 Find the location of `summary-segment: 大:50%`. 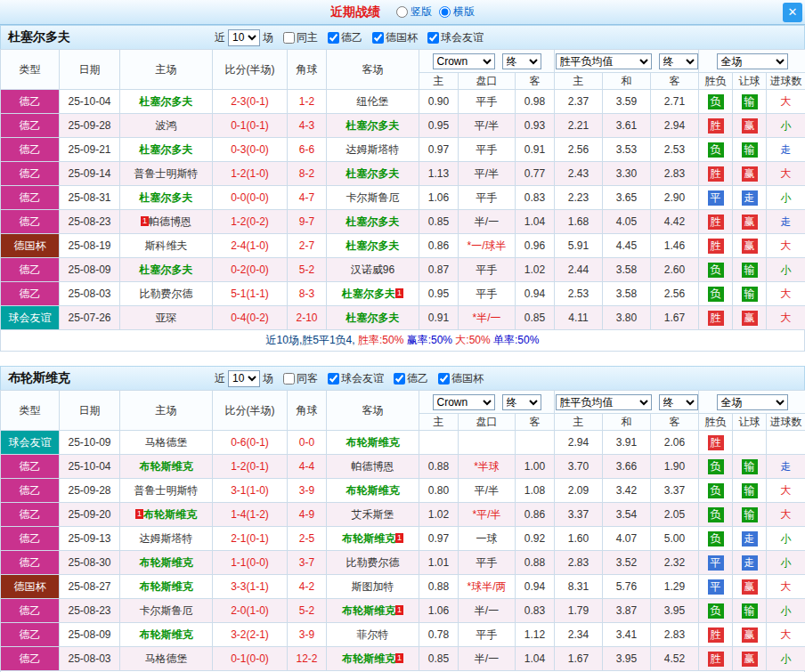

summary-segment: 大:50% is located at coordinates (474, 340).